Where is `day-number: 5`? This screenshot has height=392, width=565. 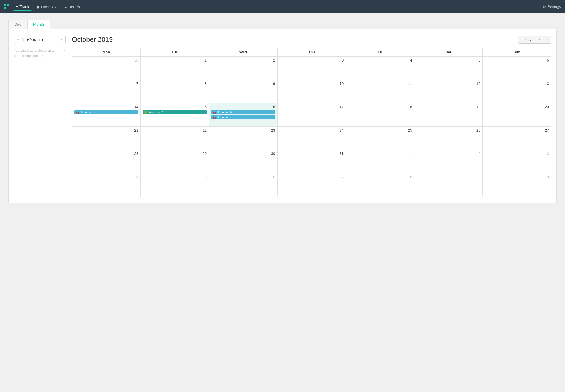 day-number: 5 is located at coordinates (449, 60).